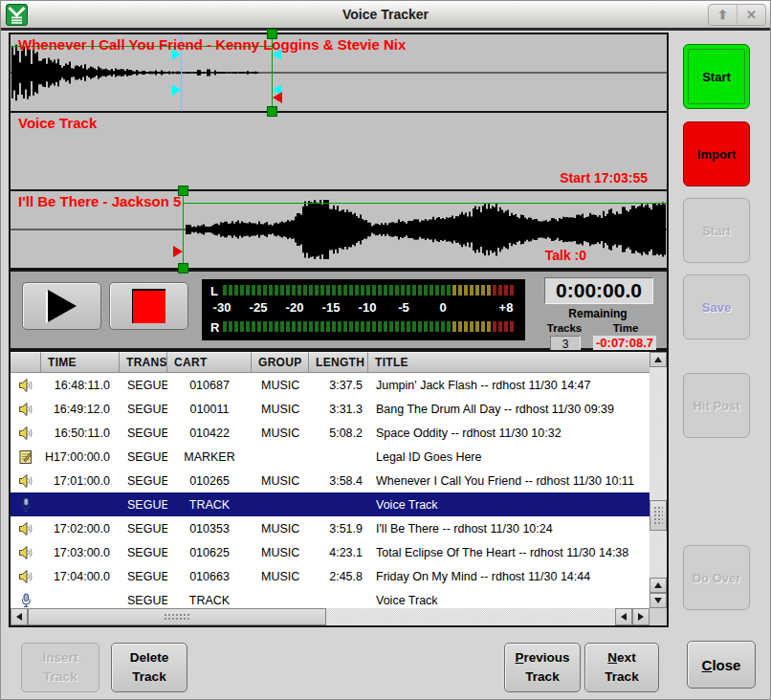 The height and width of the screenshot is (700, 771). What do you see at coordinates (61, 658) in the screenshot?
I see `insert-track-label: Insert` at bounding box center [61, 658].